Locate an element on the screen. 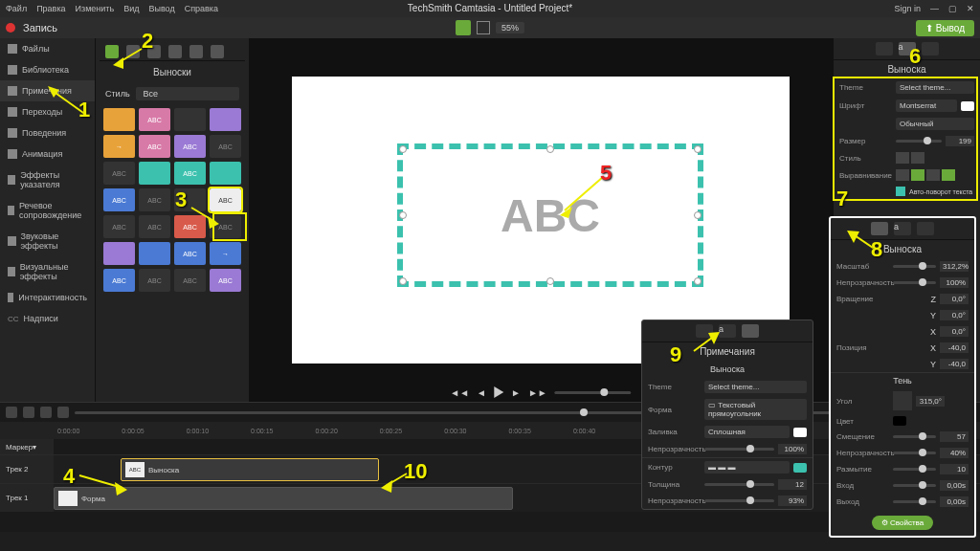 The width and height of the screenshot is (980, 551). step-fwd-icon: ► is located at coordinates (516, 392).